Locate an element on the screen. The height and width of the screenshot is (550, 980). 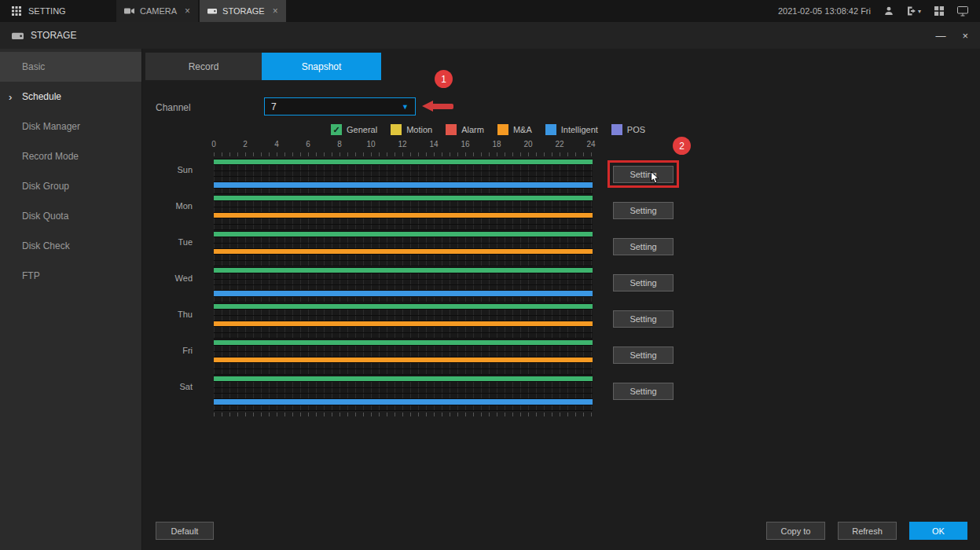
sidebar-item-disk-quota: Disk Quota is located at coordinates (71, 216).